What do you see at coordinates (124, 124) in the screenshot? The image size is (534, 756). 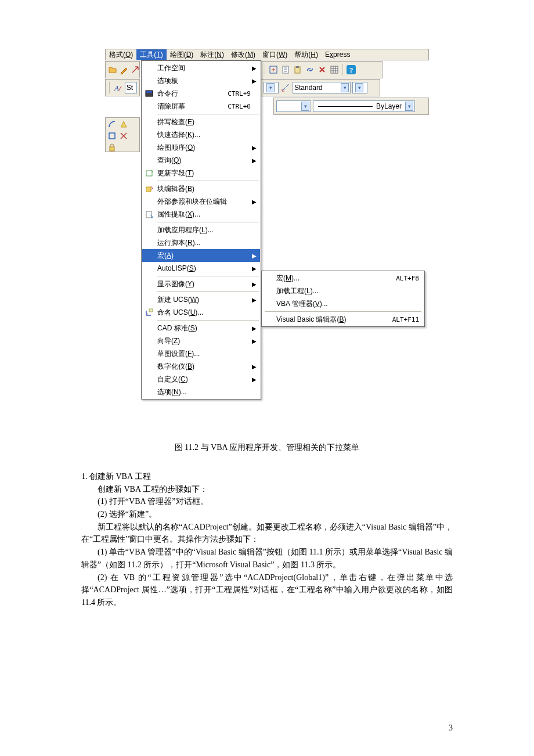 I see `tri-icon` at bounding box center [124, 124].